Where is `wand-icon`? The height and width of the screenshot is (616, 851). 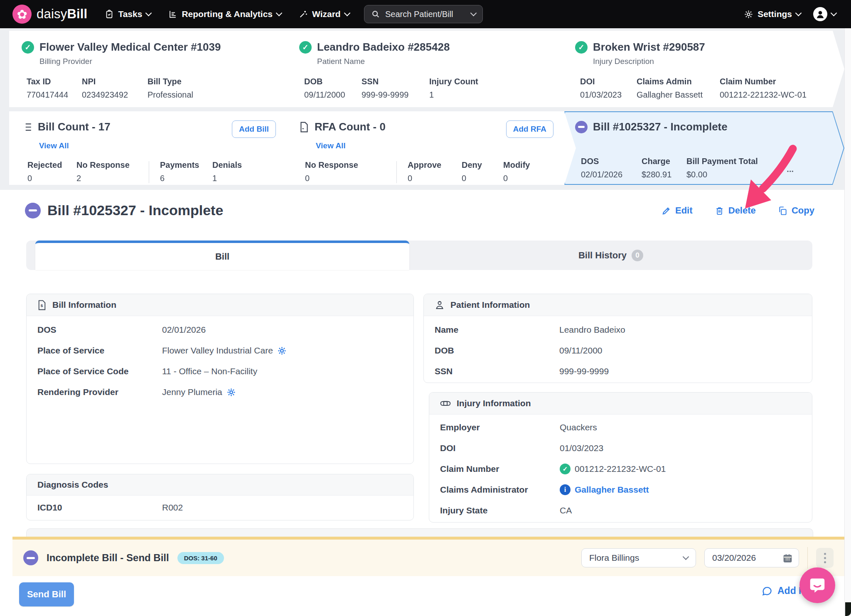
wand-icon is located at coordinates (303, 14).